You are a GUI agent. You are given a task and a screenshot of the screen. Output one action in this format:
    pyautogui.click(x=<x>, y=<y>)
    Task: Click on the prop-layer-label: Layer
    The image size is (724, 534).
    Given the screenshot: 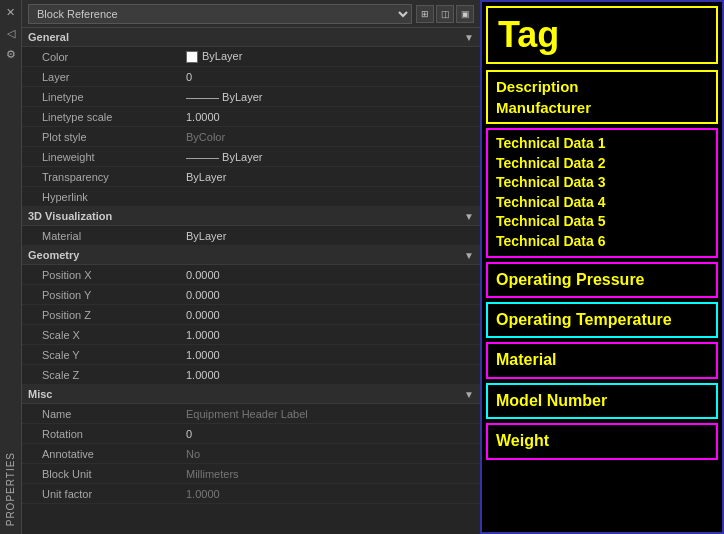 What is the action you would take?
    pyautogui.click(x=102, y=77)
    